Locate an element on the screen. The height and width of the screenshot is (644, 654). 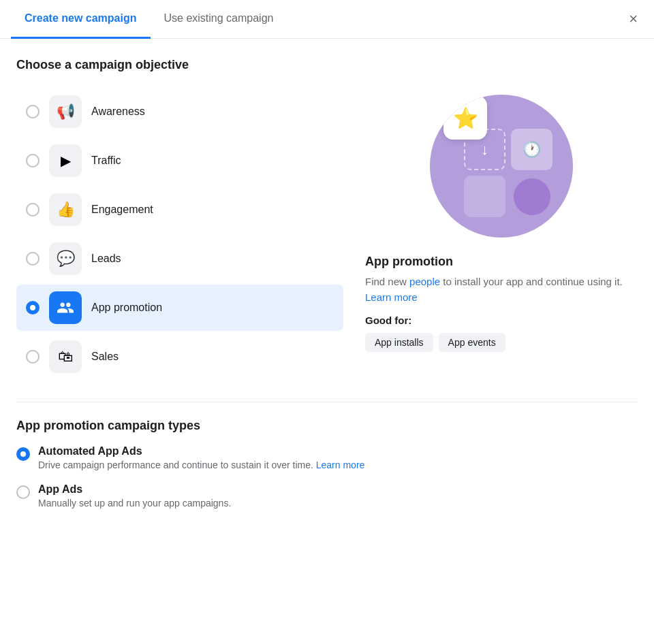
tab-use-existing: Use existing campaign is located at coordinates (219, 19).